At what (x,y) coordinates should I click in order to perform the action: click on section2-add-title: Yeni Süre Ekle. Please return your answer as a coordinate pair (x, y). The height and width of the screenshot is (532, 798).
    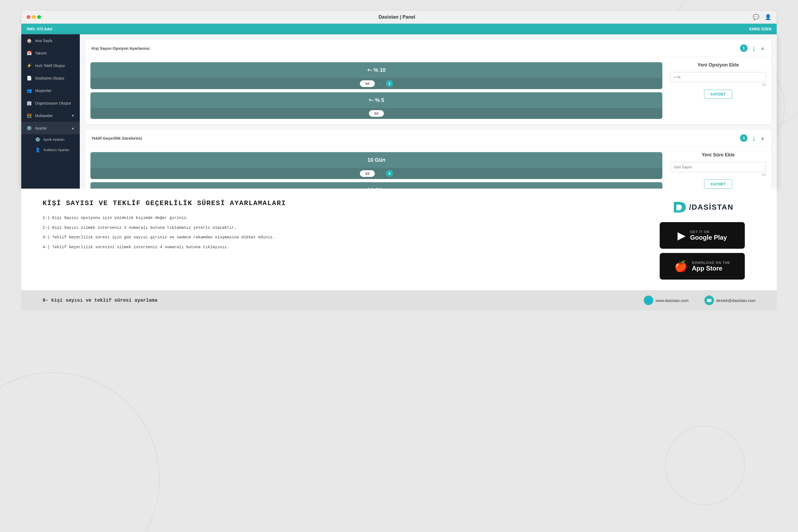
    Looking at the image, I should click on (718, 155).